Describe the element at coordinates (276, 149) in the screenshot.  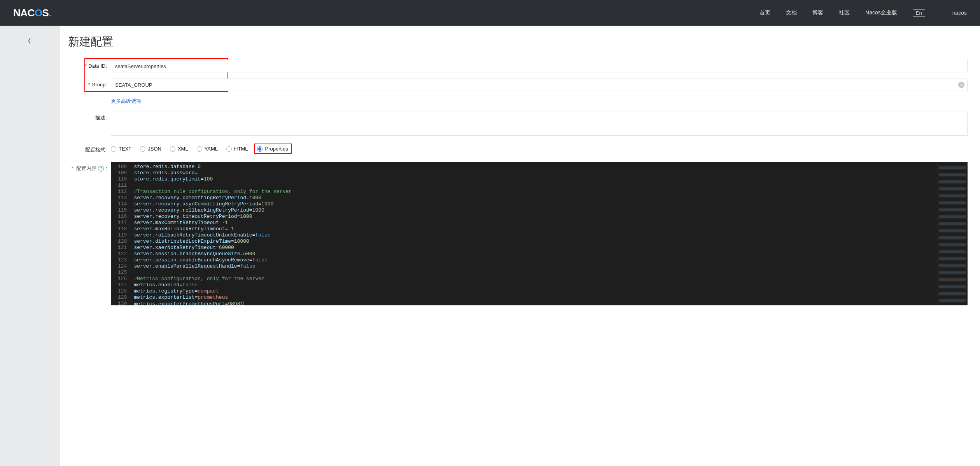
I see `radio-label: Properties` at that location.